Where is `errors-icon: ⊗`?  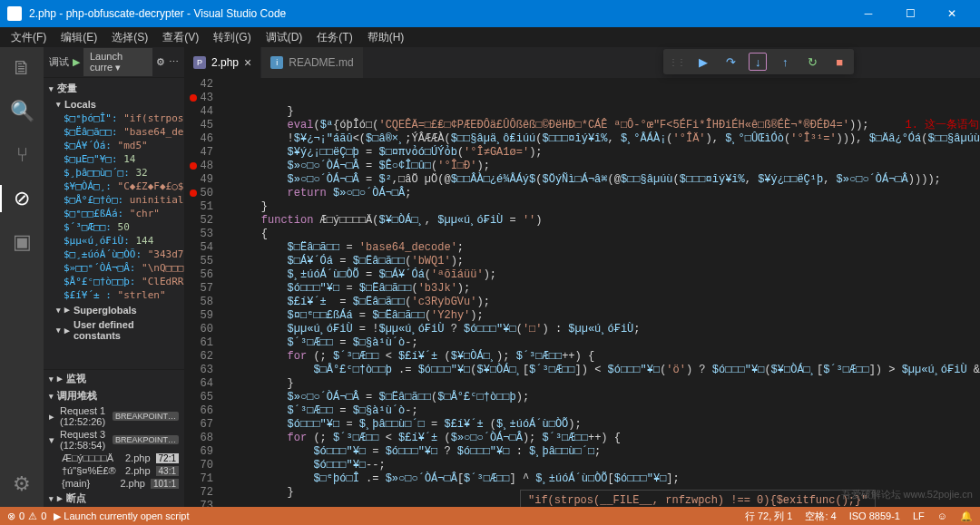 errors-icon: ⊗ is located at coordinates (11, 517).